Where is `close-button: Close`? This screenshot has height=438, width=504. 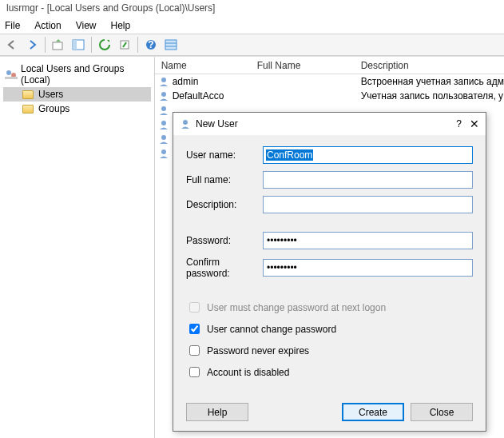 close-button: Close is located at coordinates (442, 412).